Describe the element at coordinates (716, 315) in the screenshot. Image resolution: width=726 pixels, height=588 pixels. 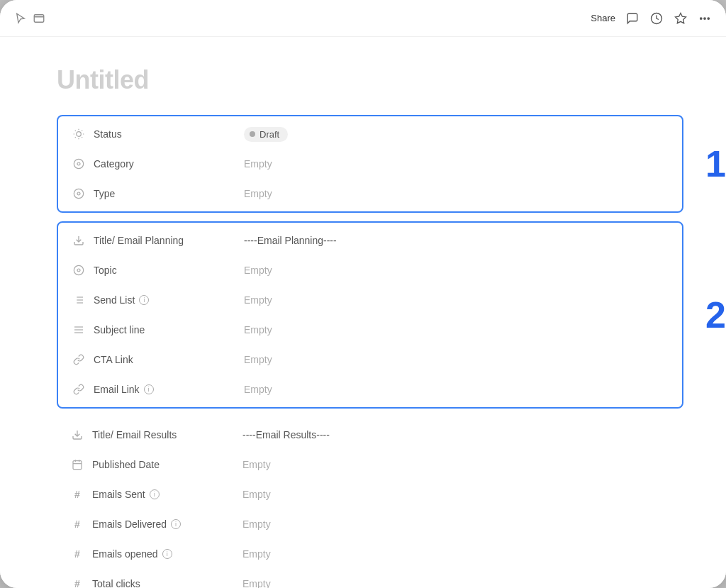
I see `section-2-number: 2` at that location.